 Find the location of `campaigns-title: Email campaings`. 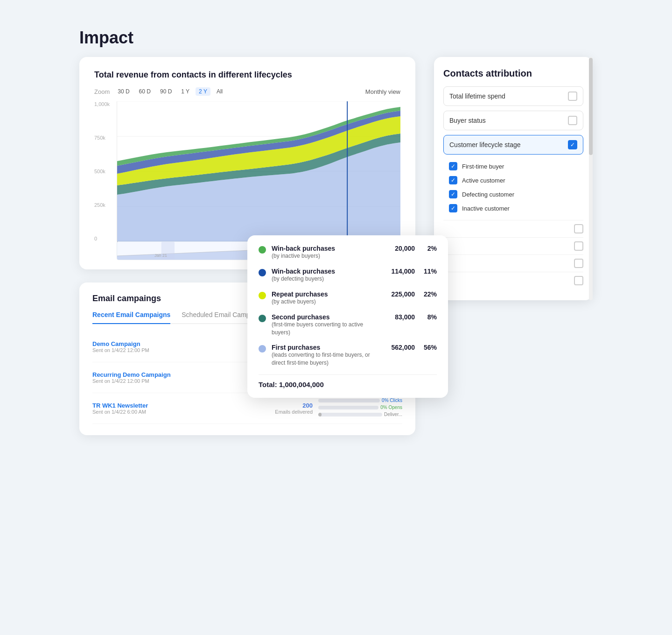

campaigns-title: Email campaings is located at coordinates (127, 299).